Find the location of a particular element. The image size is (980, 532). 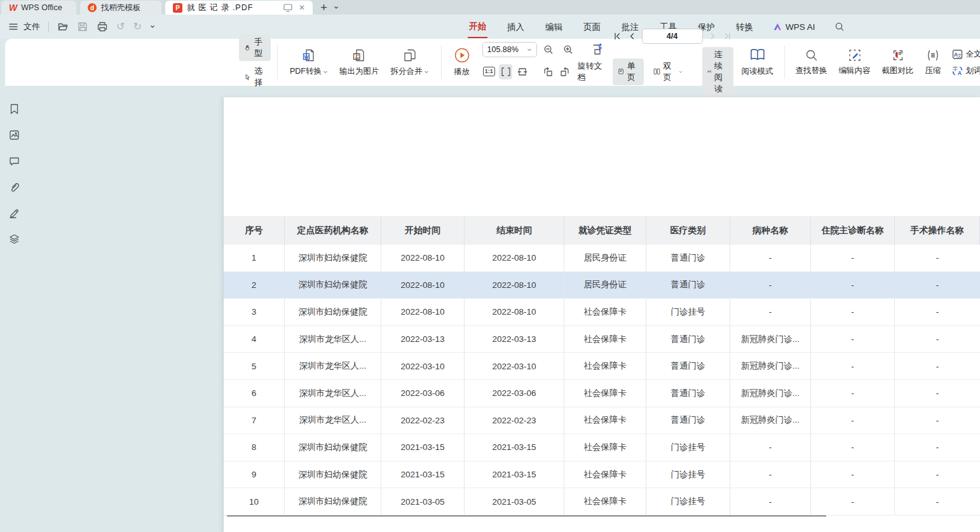

tab-wps-office: W WPS Office is located at coordinates (39, 8).